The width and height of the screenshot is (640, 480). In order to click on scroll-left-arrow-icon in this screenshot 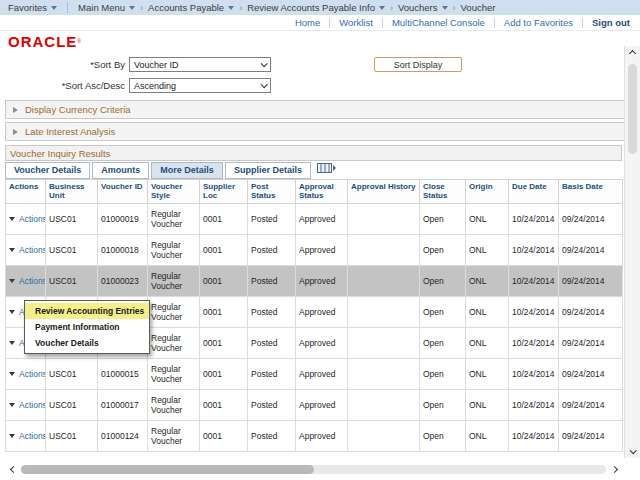, I will do `click(13, 470)`.